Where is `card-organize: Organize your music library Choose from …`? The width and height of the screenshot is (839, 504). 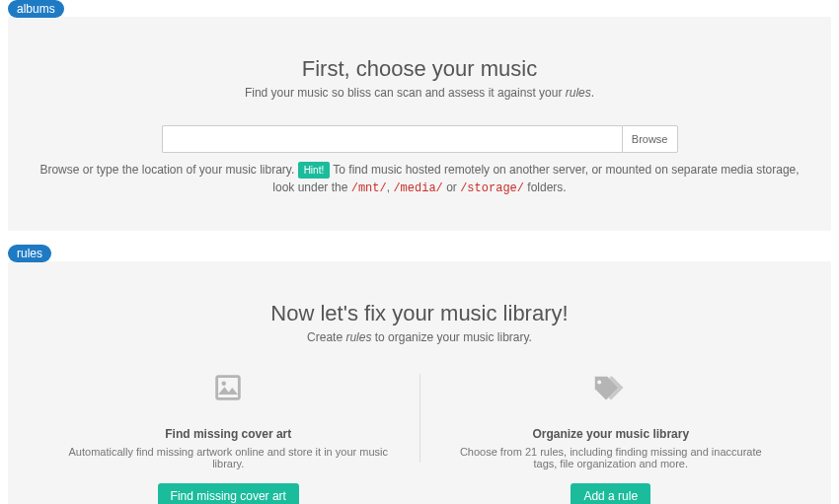
card-organize: Organize your music library Choose from … is located at coordinates (612, 437).